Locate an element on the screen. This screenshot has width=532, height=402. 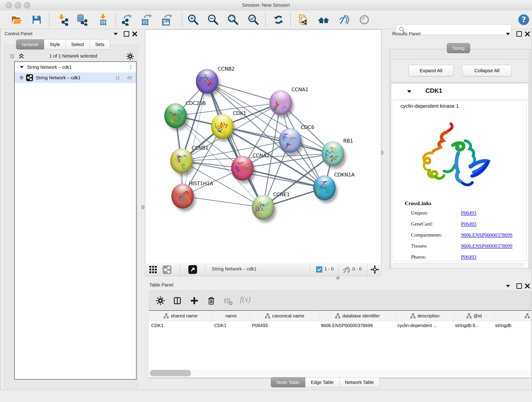
network-node-ccne1 is located at coordinates (263, 207).